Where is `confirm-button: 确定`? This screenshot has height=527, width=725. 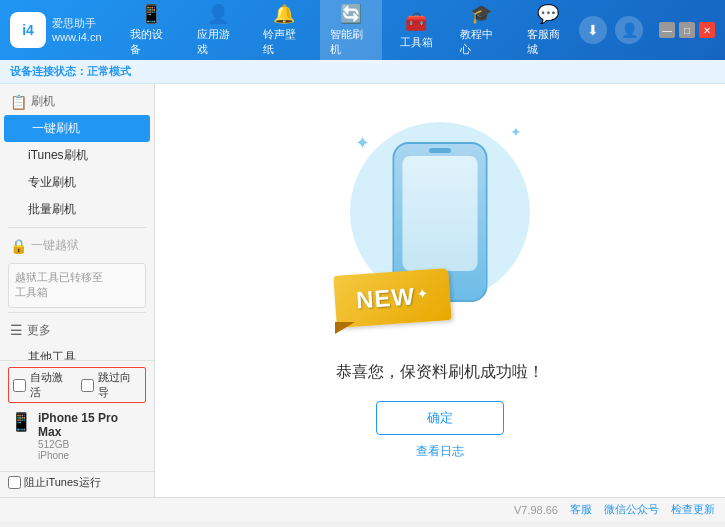 confirm-button: 确定 is located at coordinates (440, 418).